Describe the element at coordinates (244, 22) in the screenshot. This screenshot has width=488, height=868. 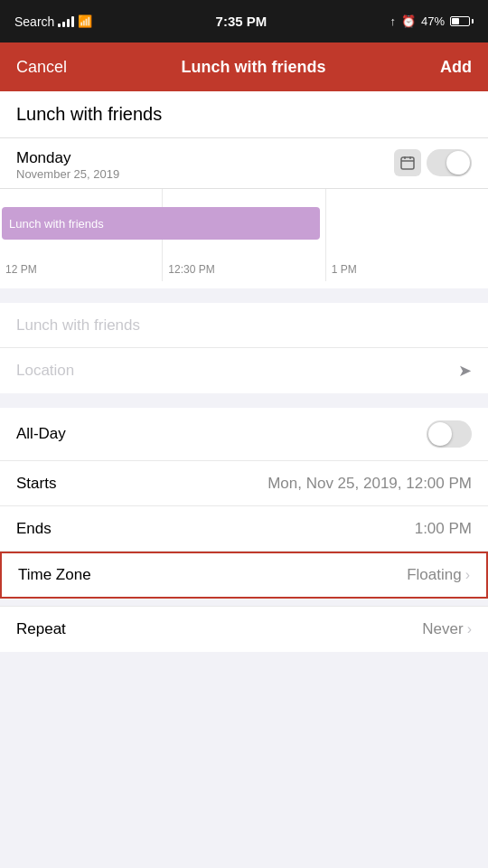
I see `status-bar: Search 📶 7:35 PM ↑ ⏰ 47%` at that location.